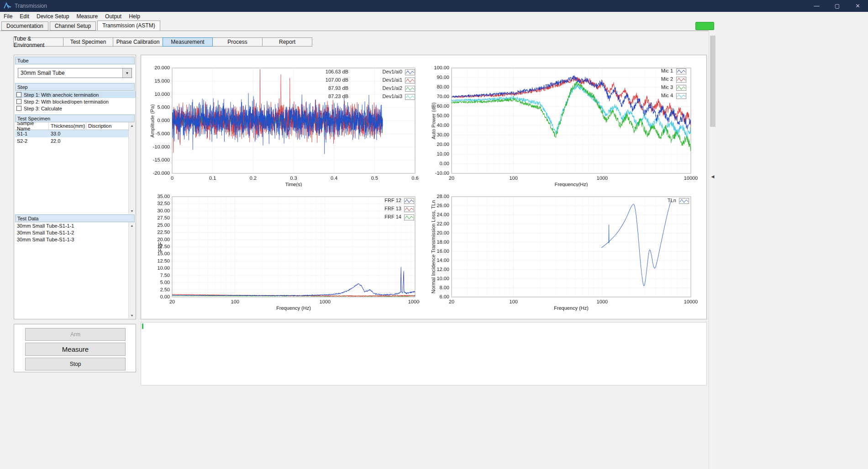 This screenshot has height=469, width=868. What do you see at coordinates (75, 95) in the screenshot?
I see `step-item: Step 1: With anechoic termination` at bounding box center [75, 95].